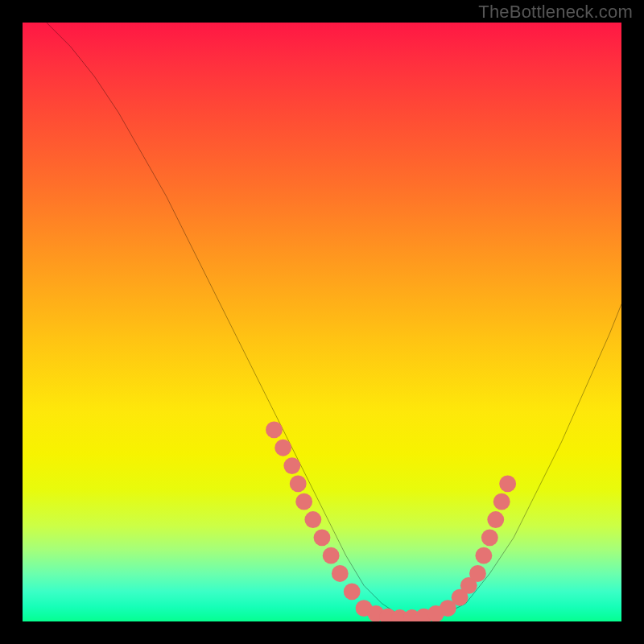 This screenshot has width=644, height=644. I want to click on source-caption: TheBottleneck.com, so click(555, 12).